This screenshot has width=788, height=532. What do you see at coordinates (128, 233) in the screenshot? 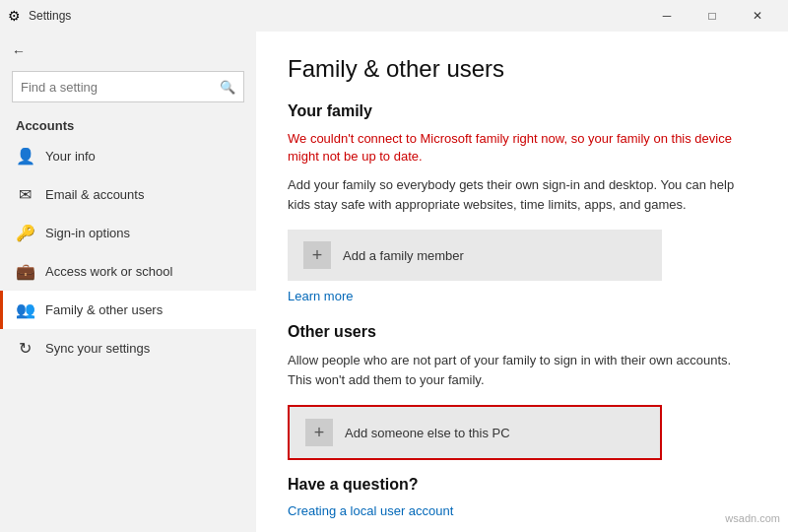
I see `sidebar-item-sign-in: 🔑 Sign-in options` at bounding box center [128, 233].